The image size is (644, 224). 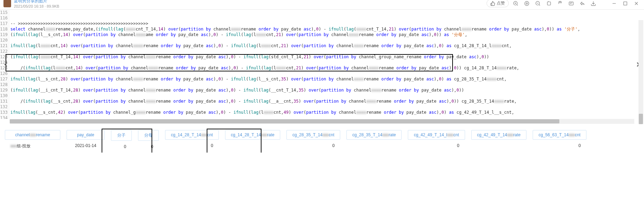 What do you see at coordinates (33, 146) in the screenshot?
I see `table-cell: xxx组-投放` at bounding box center [33, 146].